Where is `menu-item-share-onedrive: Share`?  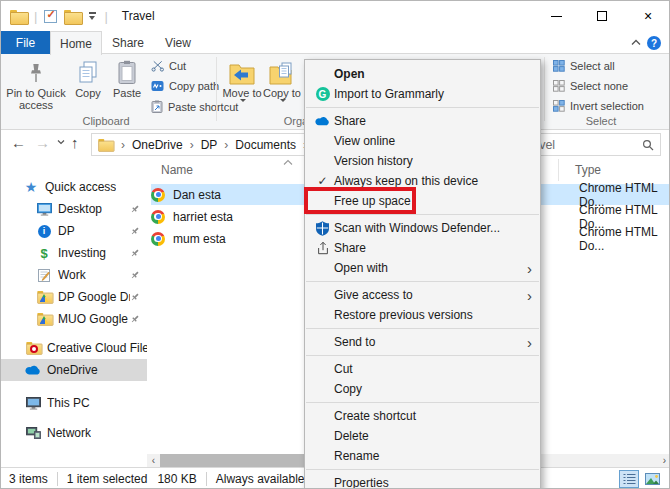
menu-item-share-onedrive: Share is located at coordinates (422, 121).